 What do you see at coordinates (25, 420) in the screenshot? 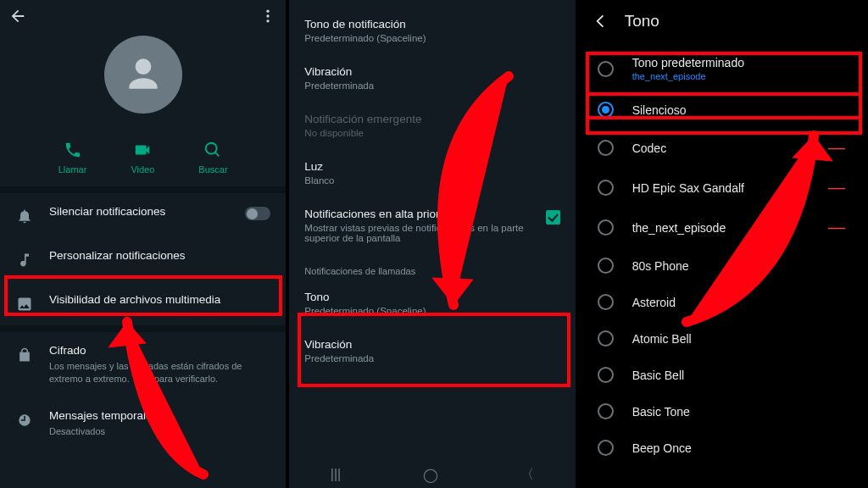
I see `timer-icon` at bounding box center [25, 420].